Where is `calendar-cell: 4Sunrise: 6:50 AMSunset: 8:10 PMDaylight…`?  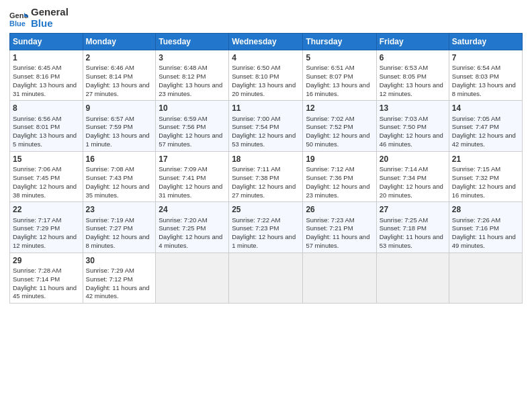 calendar-cell: 4Sunrise: 6:50 AMSunset: 8:10 PMDaylight… is located at coordinates (266, 75).